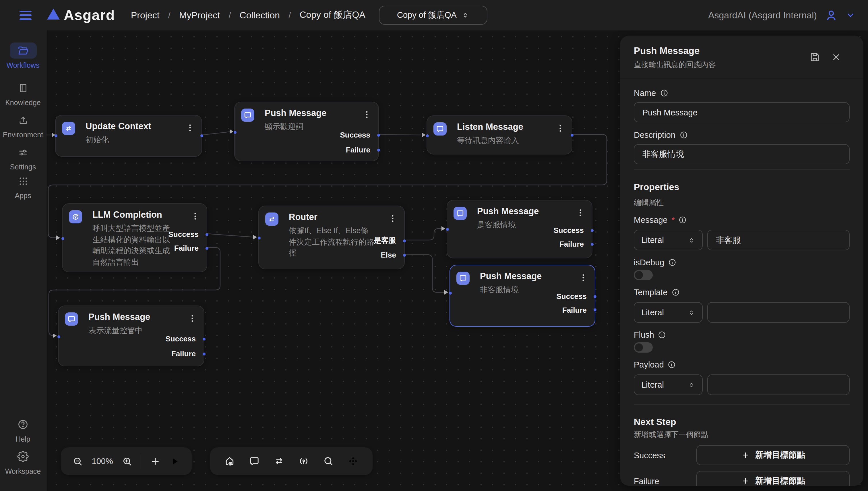 The width and height of the screenshot is (868, 491). I want to click on play-icon, so click(175, 461).